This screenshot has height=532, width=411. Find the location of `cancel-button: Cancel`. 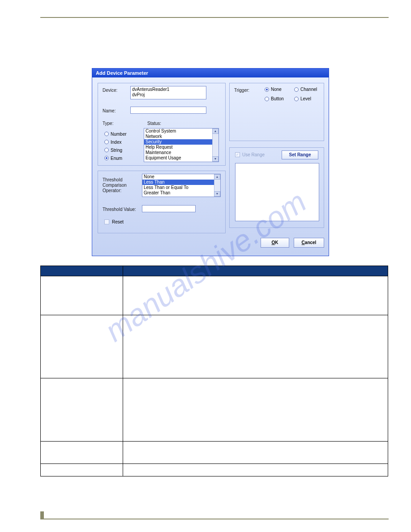

cancel-button: Cancel is located at coordinates (309, 243).